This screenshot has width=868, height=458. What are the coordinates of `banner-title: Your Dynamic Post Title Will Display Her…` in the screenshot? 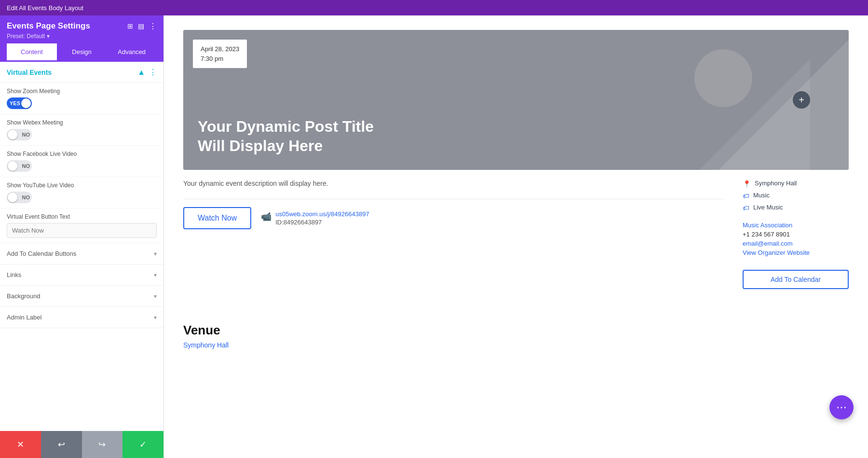 It's located at (294, 136).